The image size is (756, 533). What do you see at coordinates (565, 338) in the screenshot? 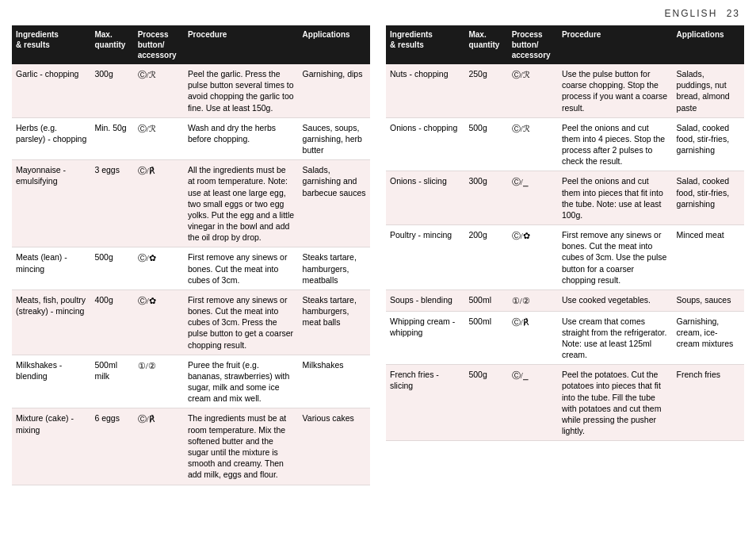
I see `table-row: Whipping cream - whipping 500ml Ⓒ/℟ Use …` at bounding box center [565, 338].